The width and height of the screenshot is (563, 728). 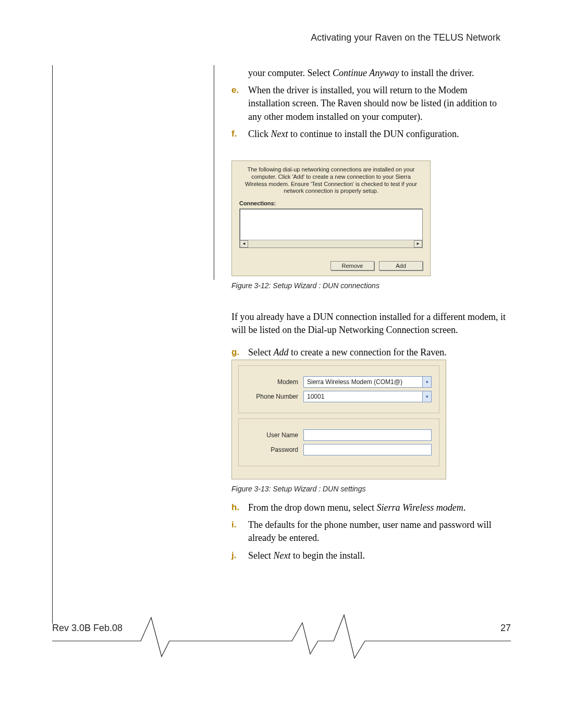 What do you see at coordinates (240, 352) in the screenshot?
I see `step-g-mark: g.` at bounding box center [240, 352].